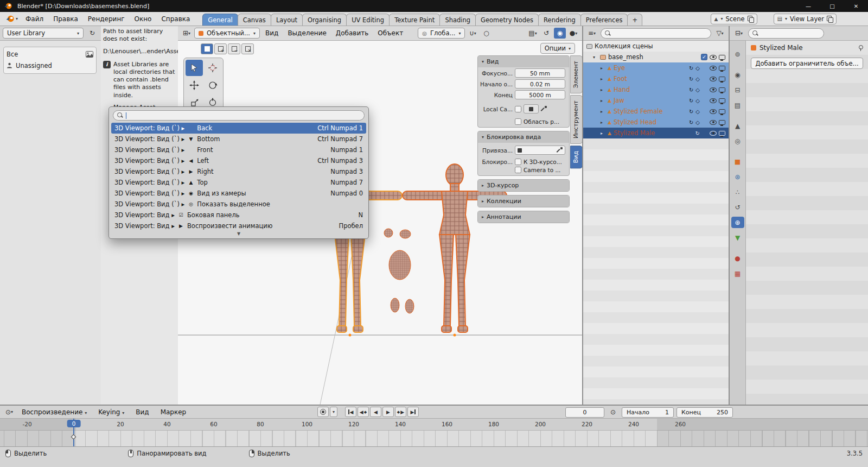 This screenshot has width=868, height=467. I want to click on workspace-tab-layout: Layout, so click(286, 20).